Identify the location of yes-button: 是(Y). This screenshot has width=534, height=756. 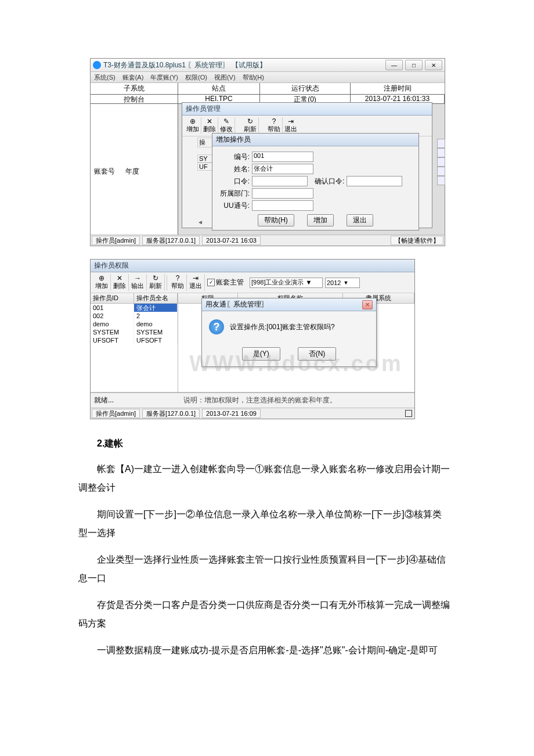
(261, 354).